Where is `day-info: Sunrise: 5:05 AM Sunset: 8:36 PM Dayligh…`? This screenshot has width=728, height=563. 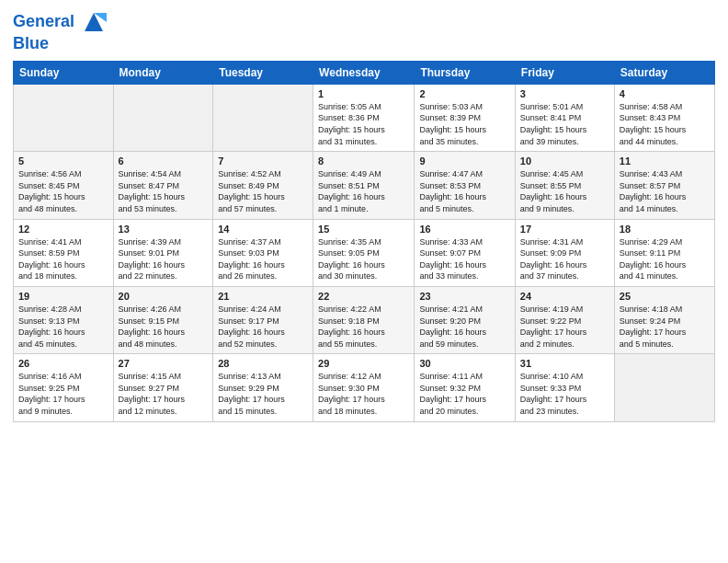 day-info: Sunrise: 5:05 AM Sunset: 8:36 PM Dayligh… is located at coordinates (364, 124).